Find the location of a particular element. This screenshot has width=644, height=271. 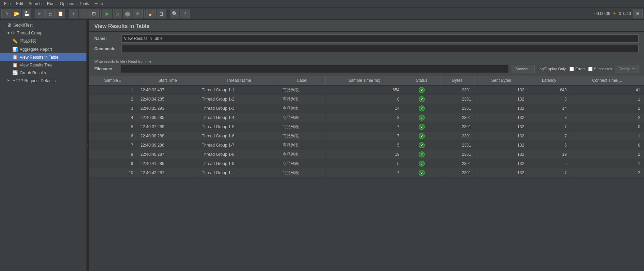

pencil-icon: ✏️ is located at coordinates (15, 41).